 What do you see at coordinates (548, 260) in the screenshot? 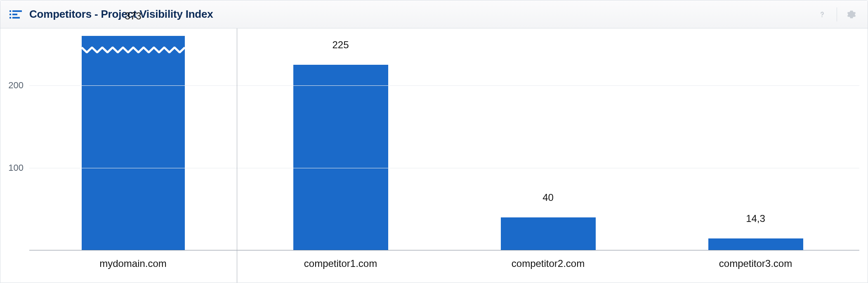
I see `x-axis-label: competitor2.com` at bounding box center [548, 260].